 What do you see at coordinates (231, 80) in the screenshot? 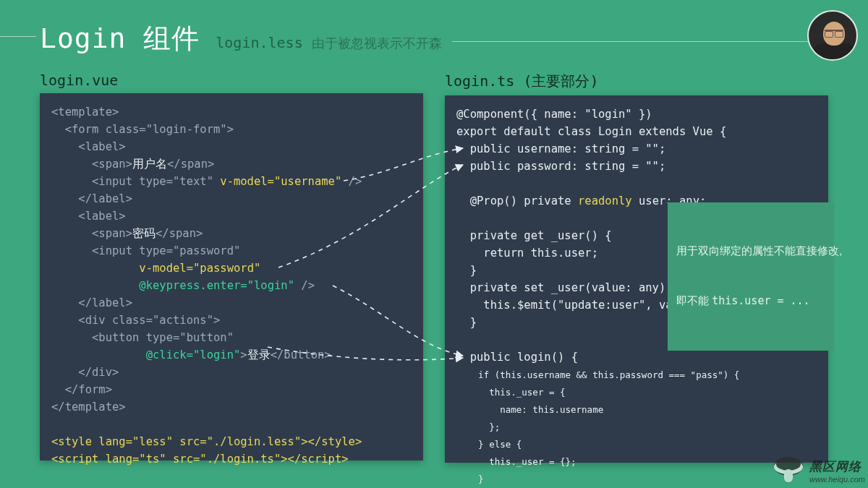
I see `left-panel-filename: login.vue` at bounding box center [231, 80].